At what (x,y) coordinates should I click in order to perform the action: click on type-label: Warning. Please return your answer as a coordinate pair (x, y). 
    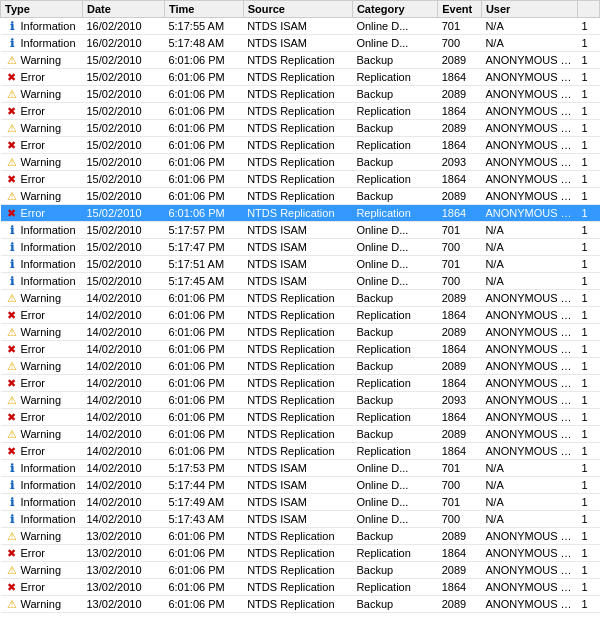
    Looking at the image, I should click on (42, 128).